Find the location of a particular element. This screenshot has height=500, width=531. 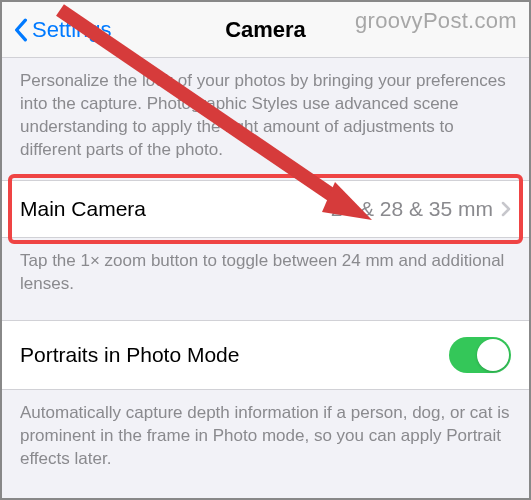

main-camera-label: Main Camera is located at coordinates (83, 209).